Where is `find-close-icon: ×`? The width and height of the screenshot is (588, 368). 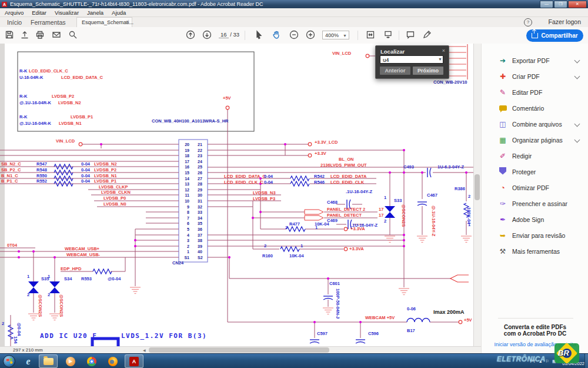
find-close-icon: × is located at coordinates (443, 51).